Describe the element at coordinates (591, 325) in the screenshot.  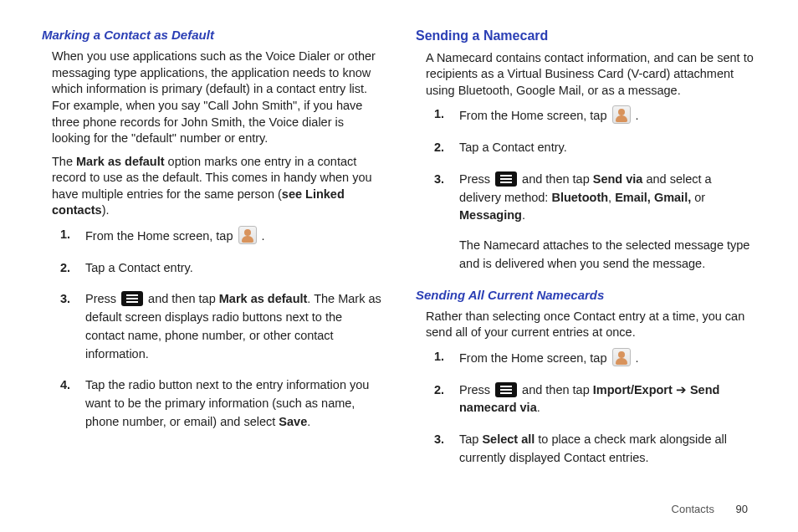
I see `para-all-intro: Rather than selecting once Contact entry…` at that location.